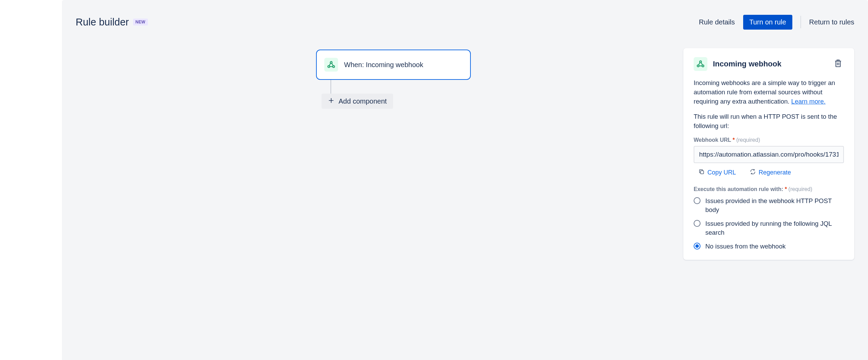  What do you see at coordinates (331, 101) in the screenshot?
I see `plus-icon` at bounding box center [331, 101].